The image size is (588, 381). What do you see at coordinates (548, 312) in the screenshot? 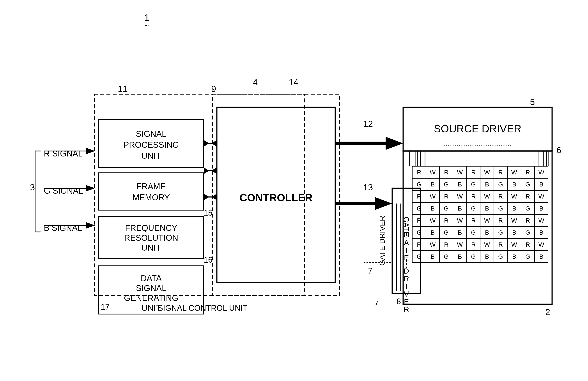
I see `ref2-label: 2` at bounding box center [548, 312].